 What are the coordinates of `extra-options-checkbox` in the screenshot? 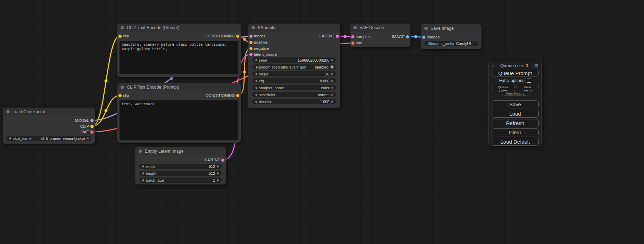 It's located at (529, 81).